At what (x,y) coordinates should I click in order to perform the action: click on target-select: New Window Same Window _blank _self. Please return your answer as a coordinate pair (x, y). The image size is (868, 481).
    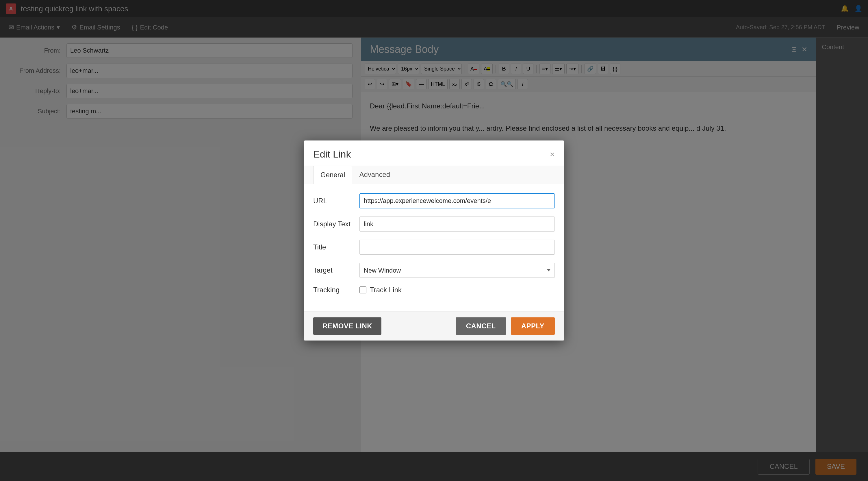
    Looking at the image, I should click on (457, 270).